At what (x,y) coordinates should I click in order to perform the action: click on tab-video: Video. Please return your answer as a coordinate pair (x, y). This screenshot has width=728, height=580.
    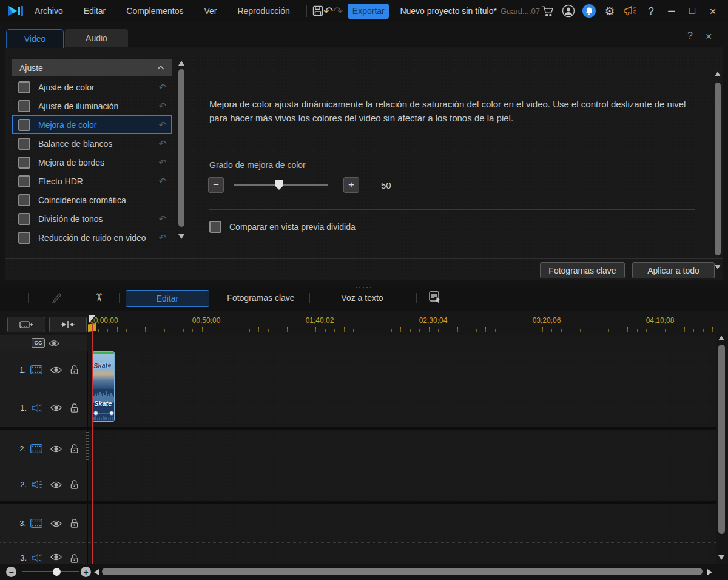
    Looking at the image, I should click on (35, 39).